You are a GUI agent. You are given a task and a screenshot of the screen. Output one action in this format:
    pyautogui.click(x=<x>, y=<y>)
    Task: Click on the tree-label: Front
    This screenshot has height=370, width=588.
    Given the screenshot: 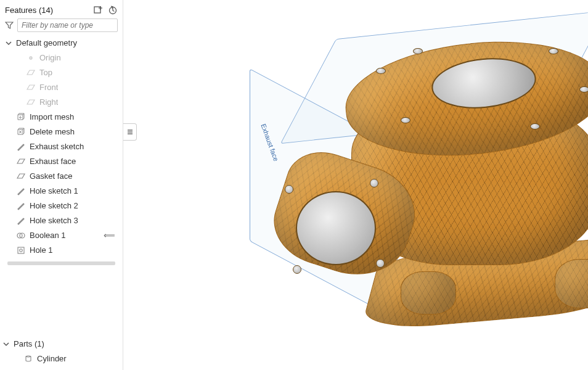 What is the action you would take?
    pyautogui.click(x=49, y=88)
    